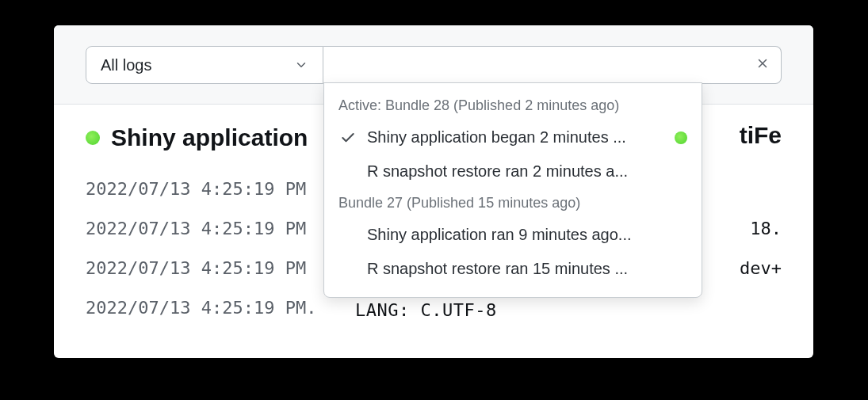 This screenshot has width=868, height=400. Describe the element at coordinates (513, 238) in the screenshot. I see `dropdown-group: Bundle 27 (Published 15 minutes ago) Shi…` at that location.